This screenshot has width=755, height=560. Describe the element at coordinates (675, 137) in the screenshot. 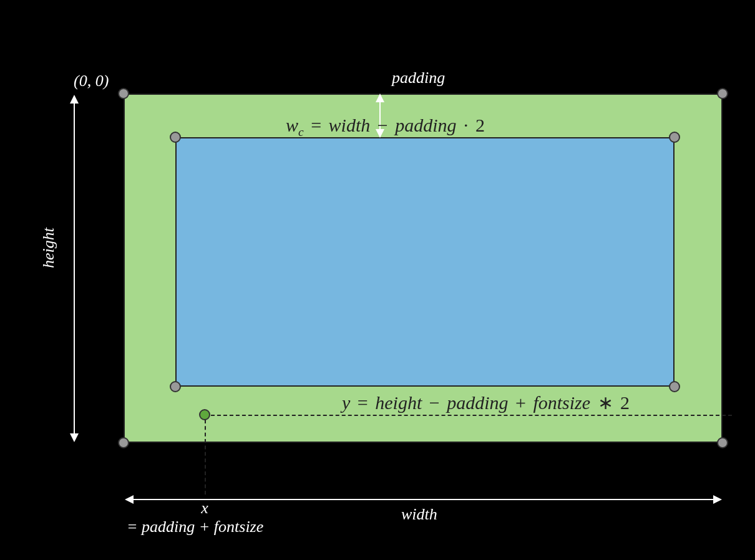

I see `inner-dot-tr` at that location.